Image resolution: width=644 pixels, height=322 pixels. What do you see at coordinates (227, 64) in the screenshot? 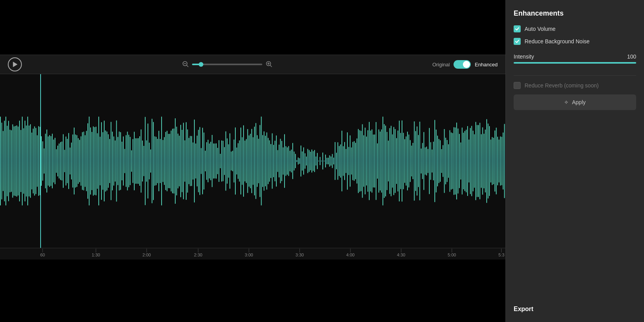
I see `zoom-slider` at bounding box center [227, 64].